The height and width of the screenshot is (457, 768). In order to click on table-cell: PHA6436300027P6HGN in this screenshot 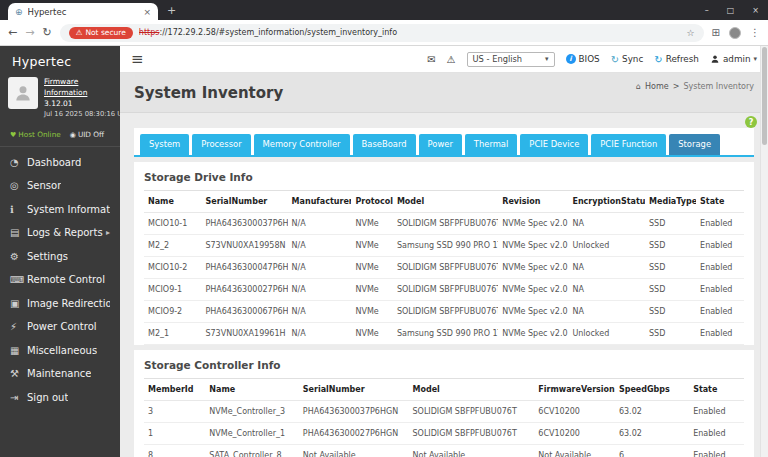, I will do `click(244, 290)`.